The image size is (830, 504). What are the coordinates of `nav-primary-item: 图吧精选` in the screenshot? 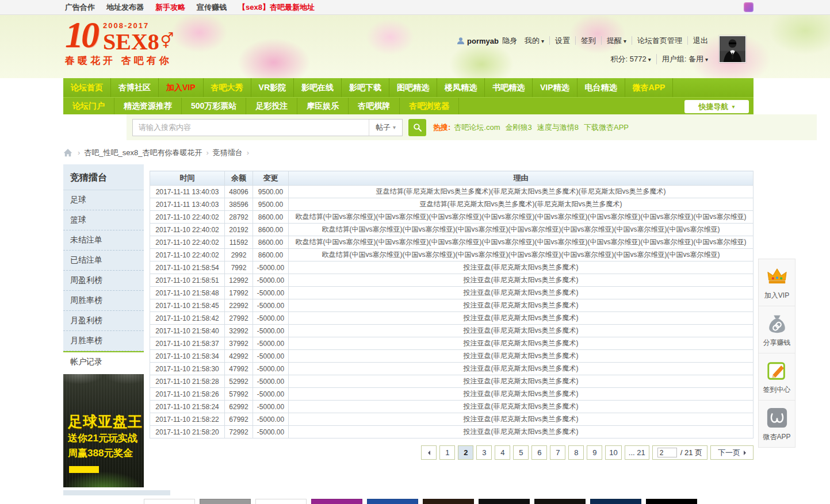 It's located at (413, 87).